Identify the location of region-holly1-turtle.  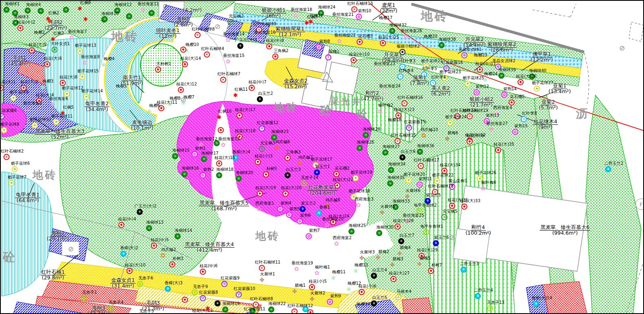
(27, 234).